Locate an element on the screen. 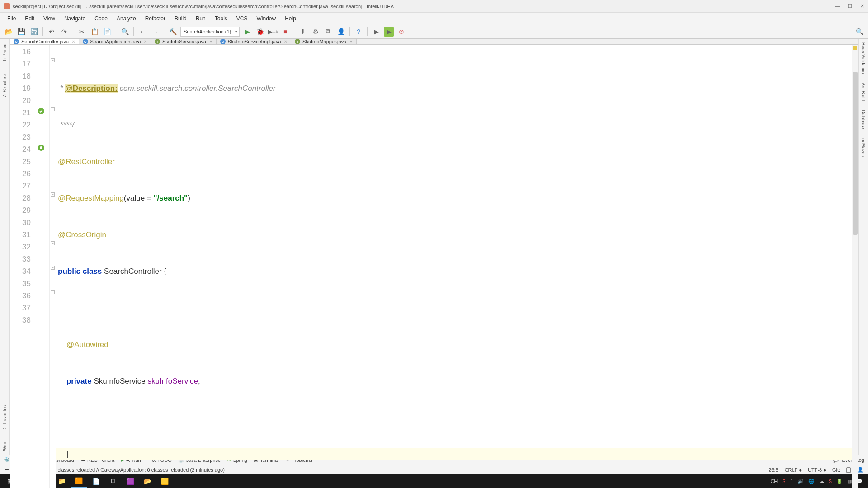 The height and width of the screenshot is (488, 868). docker-icon: 🐳 is located at coordinates (7, 460).